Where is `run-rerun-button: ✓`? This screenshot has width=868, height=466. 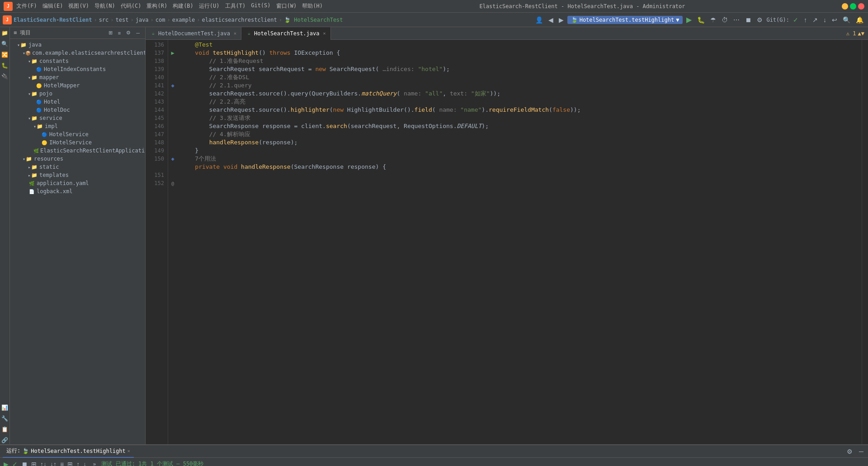
run-rerun-button: ✓ is located at coordinates (15, 463).